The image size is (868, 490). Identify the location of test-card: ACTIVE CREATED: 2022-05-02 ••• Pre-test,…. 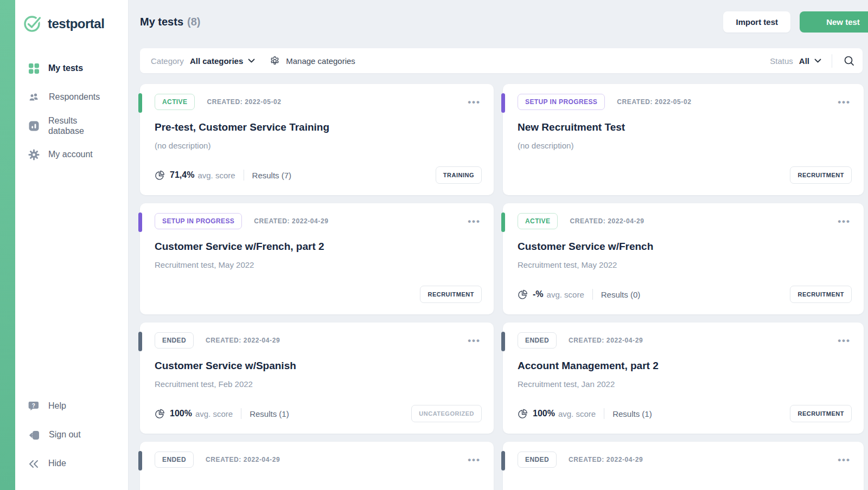
(317, 140).